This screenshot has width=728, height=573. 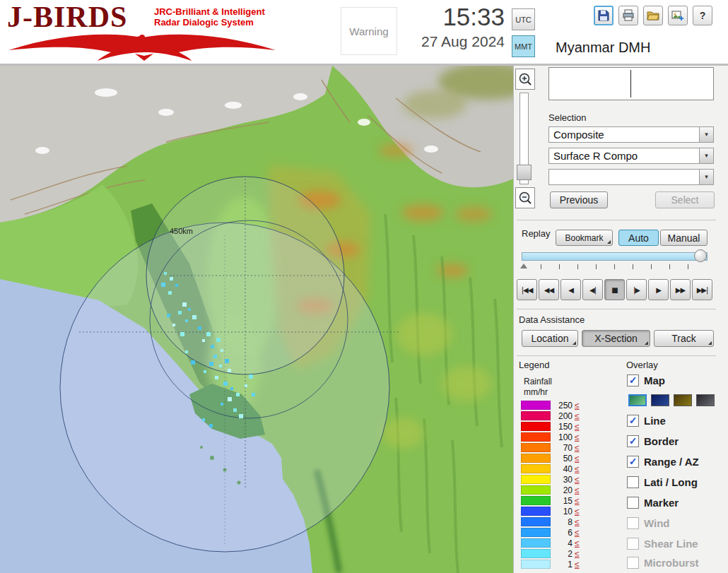 What do you see at coordinates (527, 290) in the screenshot?
I see `playback-button-0: |◀◀` at bounding box center [527, 290].